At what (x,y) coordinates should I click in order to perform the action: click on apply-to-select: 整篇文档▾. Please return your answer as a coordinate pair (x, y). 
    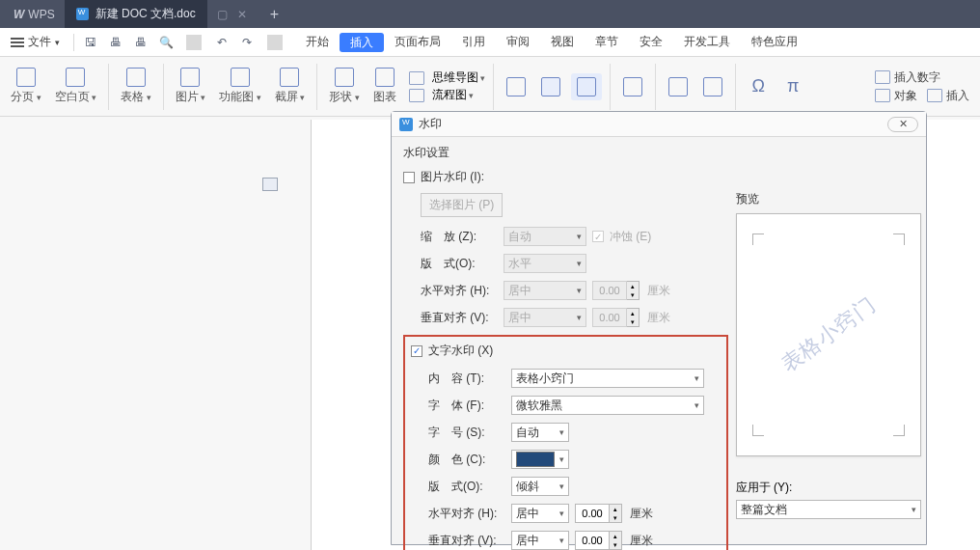
    Looking at the image, I should click on (829, 509).